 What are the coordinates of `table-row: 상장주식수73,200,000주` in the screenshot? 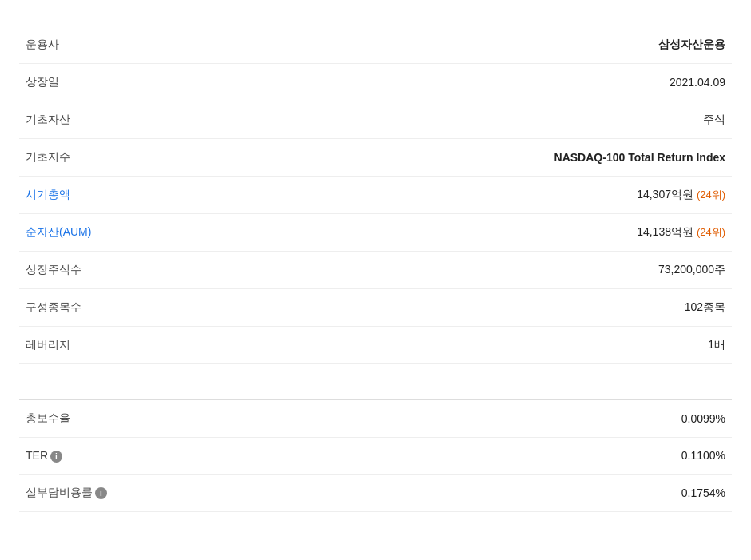 It's located at (376, 270).